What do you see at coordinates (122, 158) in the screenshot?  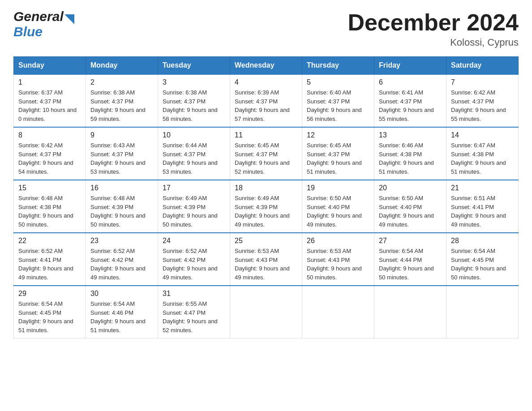 I see `day-info: Sunrise: 6:43 AM Sunset: 4:37 PM Dayligh…` at bounding box center [122, 158].